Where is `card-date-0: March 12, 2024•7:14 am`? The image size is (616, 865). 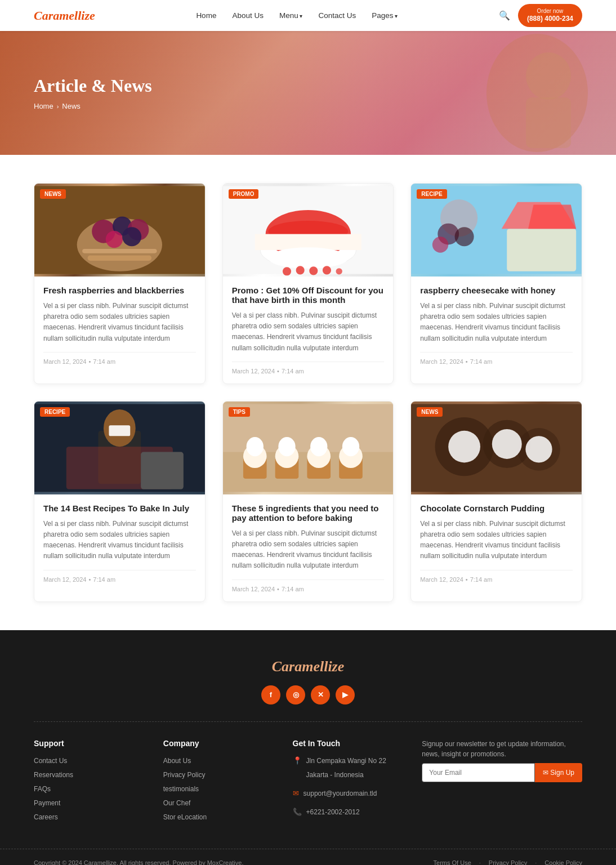 card-date-0: March 12, 2024•7:14 am is located at coordinates (119, 358).